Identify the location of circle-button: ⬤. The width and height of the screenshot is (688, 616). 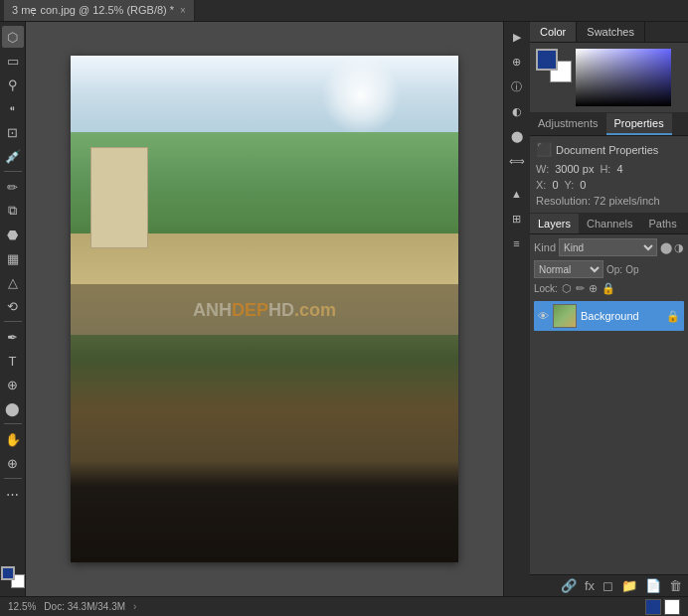
(517, 136).